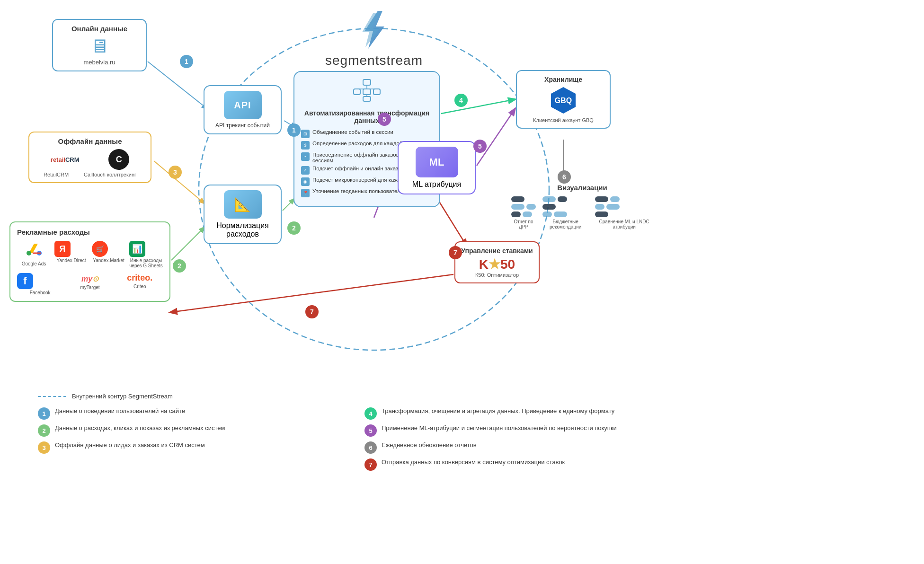  What do you see at coordinates (305, 157) in the screenshot?
I see `ti3-icon: ⋯` at bounding box center [305, 157].